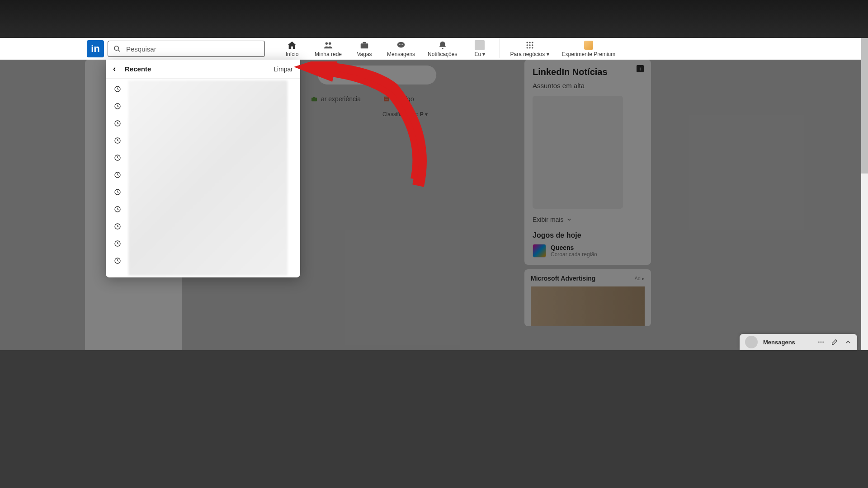  What do you see at coordinates (328, 45) in the screenshot?
I see `network-icon` at bounding box center [328, 45].